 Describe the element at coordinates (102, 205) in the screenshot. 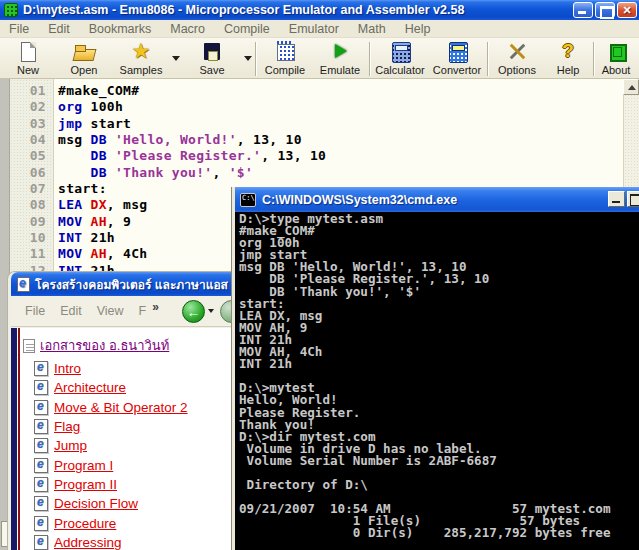

I see `line-code: LEA DX, msg` at that location.